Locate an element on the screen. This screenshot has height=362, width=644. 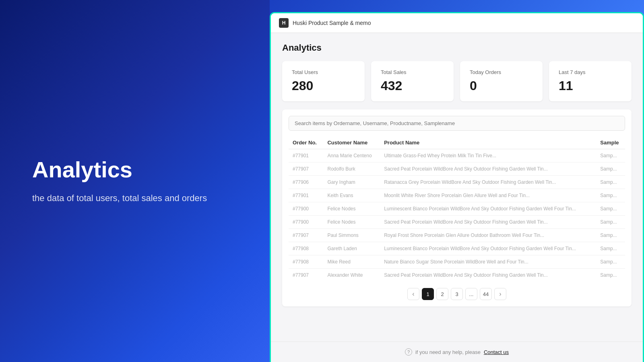
search-input is located at coordinates (457, 123).